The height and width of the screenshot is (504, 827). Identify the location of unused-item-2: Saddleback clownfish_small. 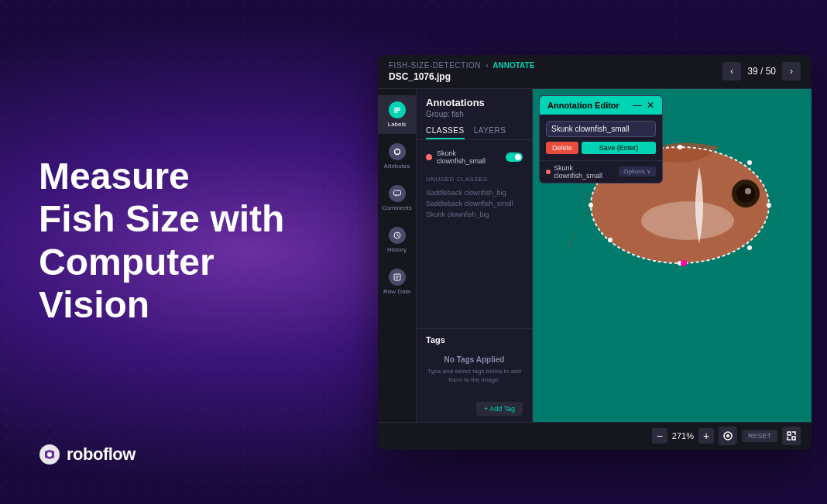
(474, 204).